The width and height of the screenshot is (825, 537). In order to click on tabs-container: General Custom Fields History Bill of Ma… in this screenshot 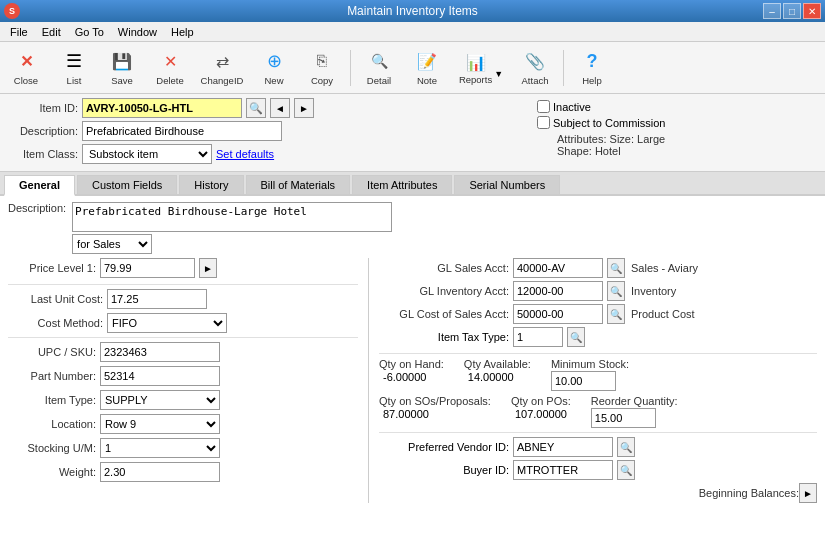, I will do `click(412, 184)`.